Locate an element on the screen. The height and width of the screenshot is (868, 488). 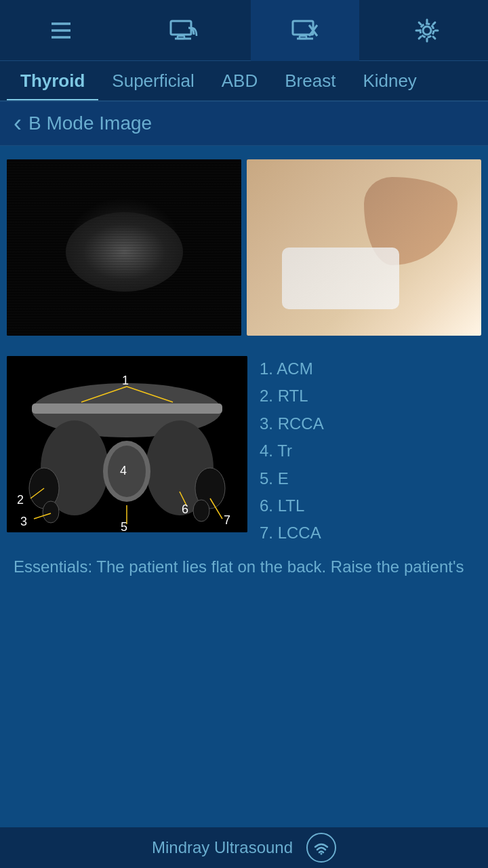
list-button is located at coordinates (61, 31).